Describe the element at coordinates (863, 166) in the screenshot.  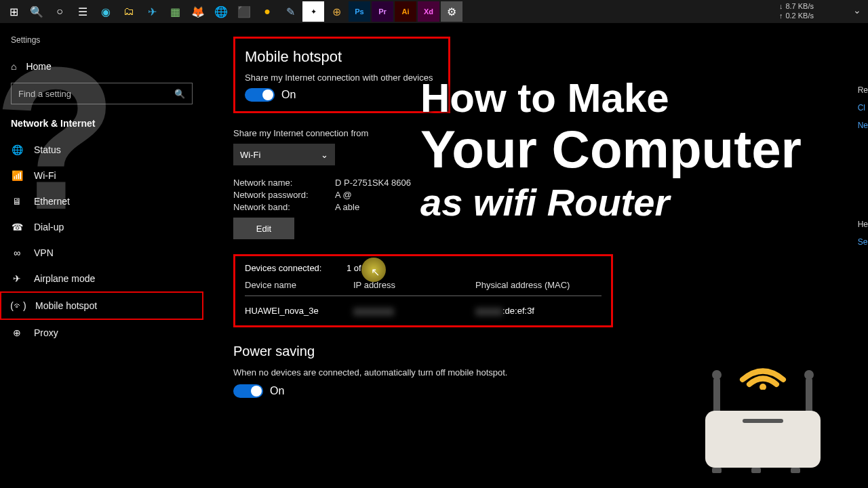
I see `right-panel-truncated: Re Cl Ne He Se` at that location.